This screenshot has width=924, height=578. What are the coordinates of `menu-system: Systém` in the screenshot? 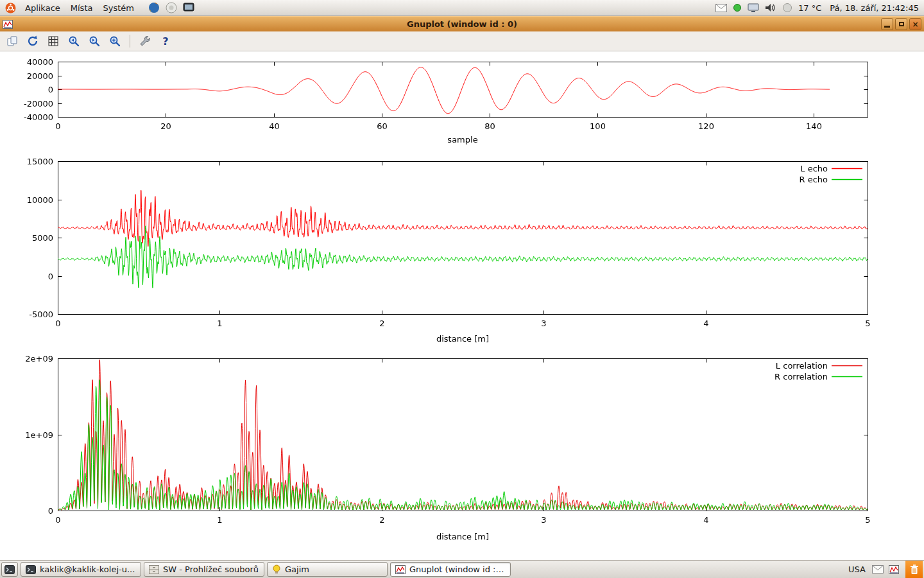 It's located at (118, 8).